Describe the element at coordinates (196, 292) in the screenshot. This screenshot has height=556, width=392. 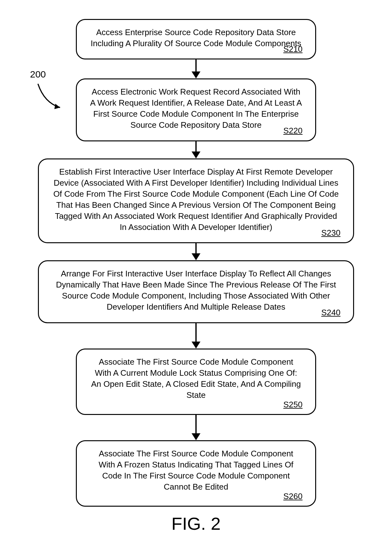
I see `step-s240: Arrange For First Interactive User Inter…` at that location.